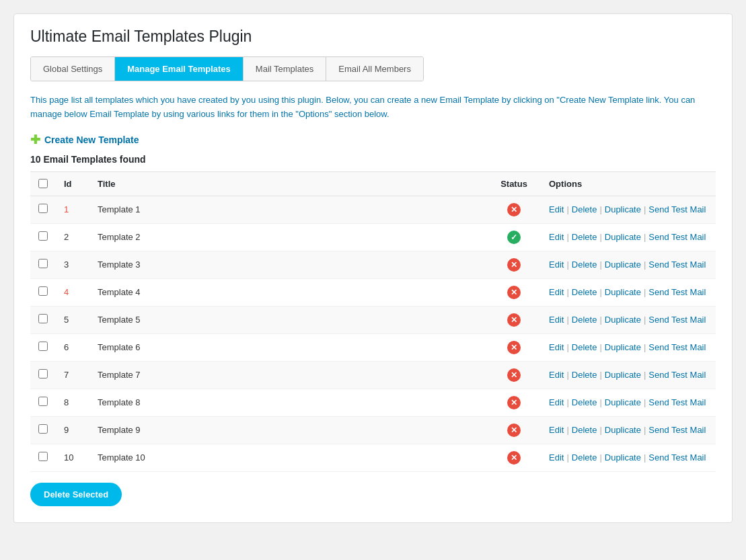  What do you see at coordinates (285, 69) in the screenshot?
I see `tab-mail-templates: Mail Templates` at bounding box center [285, 69].